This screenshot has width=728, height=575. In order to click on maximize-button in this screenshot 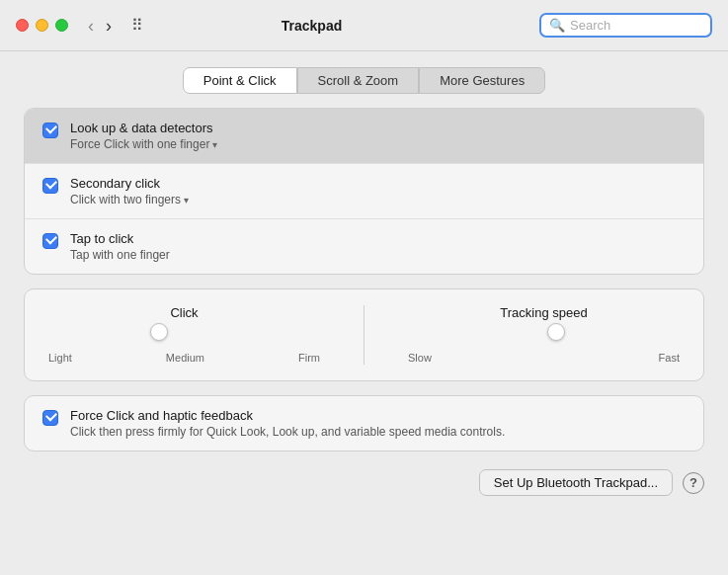, I will do `click(61, 26)`.